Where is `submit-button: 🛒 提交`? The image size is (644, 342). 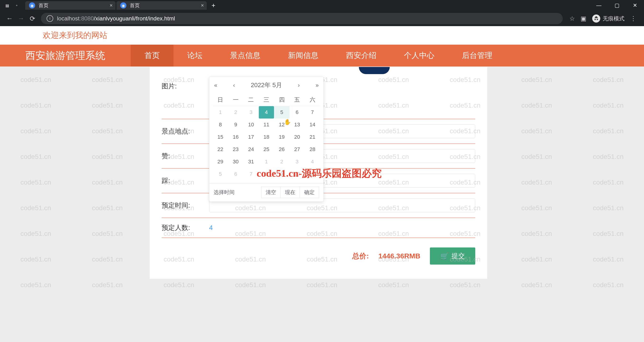 submit-button: 🛒 提交 is located at coordinates (452, 256).